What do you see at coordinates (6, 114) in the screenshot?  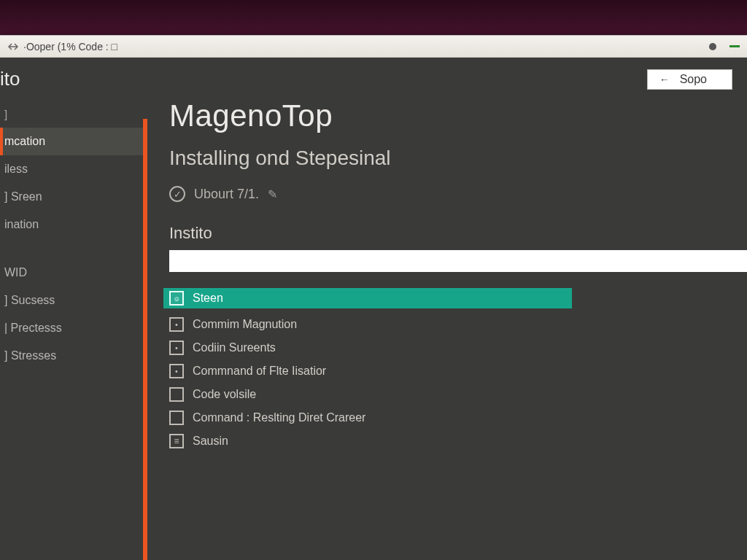 I see `sidebar-item-label: ]` at bounding box center [6, 114].